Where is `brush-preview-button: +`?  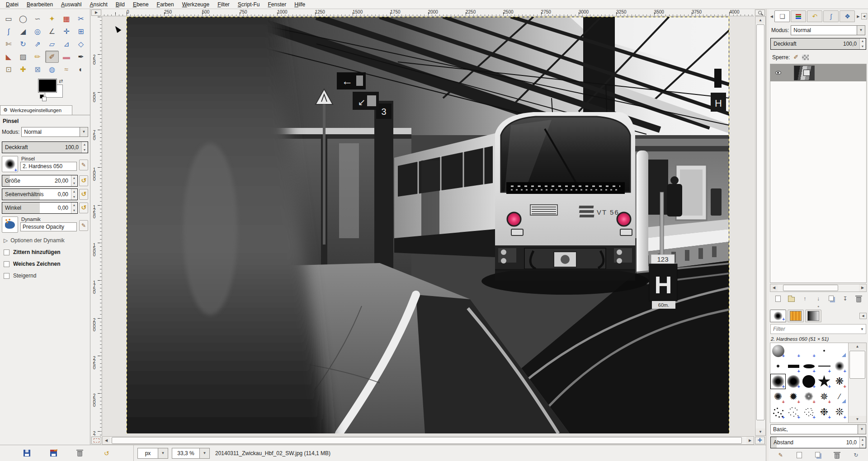
brush-preview-button: + is located at coordinates (10, 164).